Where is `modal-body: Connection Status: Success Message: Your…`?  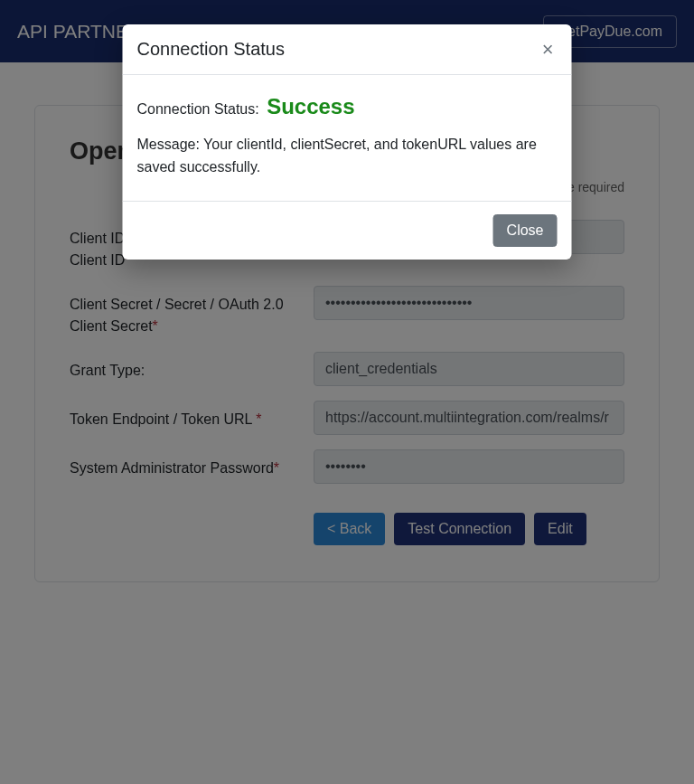 modal-body: Connection Status: Success Message: Your… is located at coordinates (347, 137).